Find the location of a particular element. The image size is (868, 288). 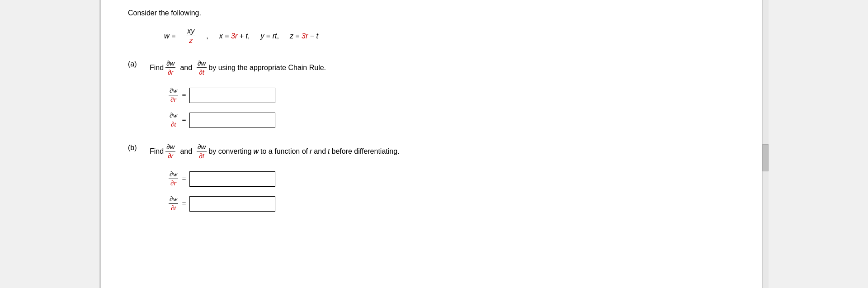

w-equals: w = is located at coordinates (170, 36).